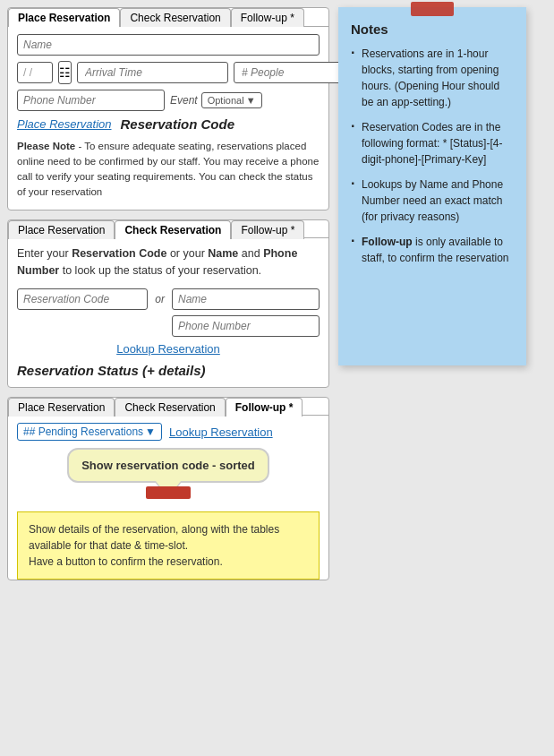  I want to click on bold-name: Name, so click(223, 253).